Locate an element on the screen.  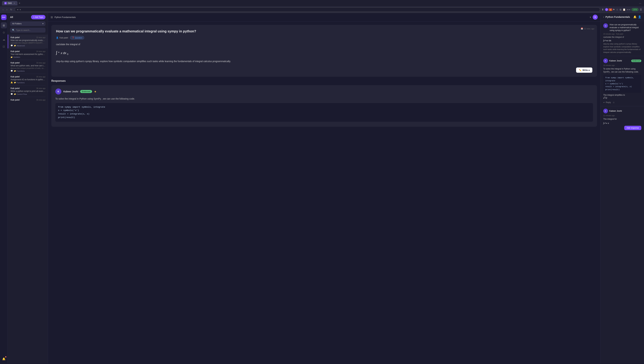
translate-button: ⟷ is located at coordinates (628, 10).